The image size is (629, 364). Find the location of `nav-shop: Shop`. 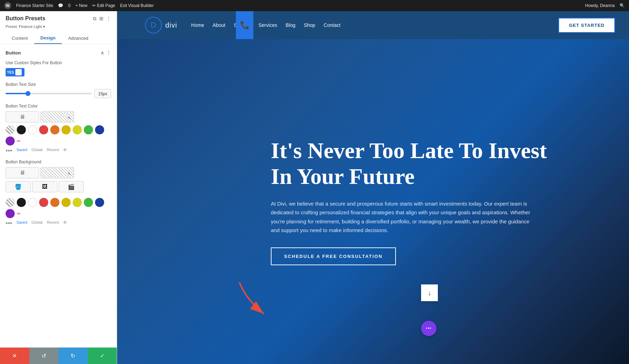

nav-shop: Shop is located at coordinates (310, 25).